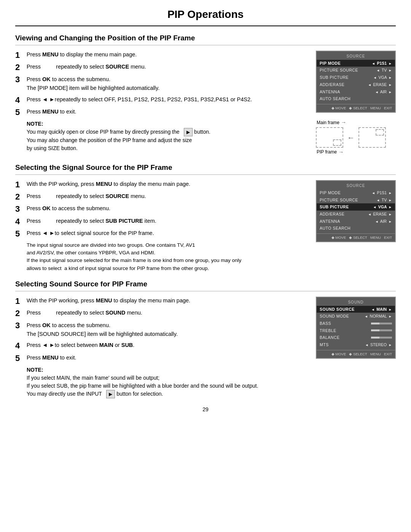  I want to click on menu1-row-auto-search: AUTO SEARCH, so click(356, 99).